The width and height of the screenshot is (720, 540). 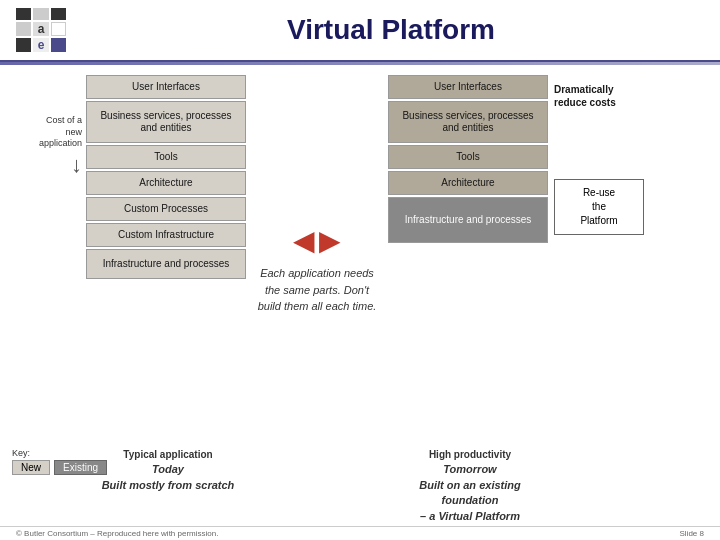 What do you see at coordinates (31, 468) in the screenshot?
I see `key-new-box: New` at bounding box center [31, 468].